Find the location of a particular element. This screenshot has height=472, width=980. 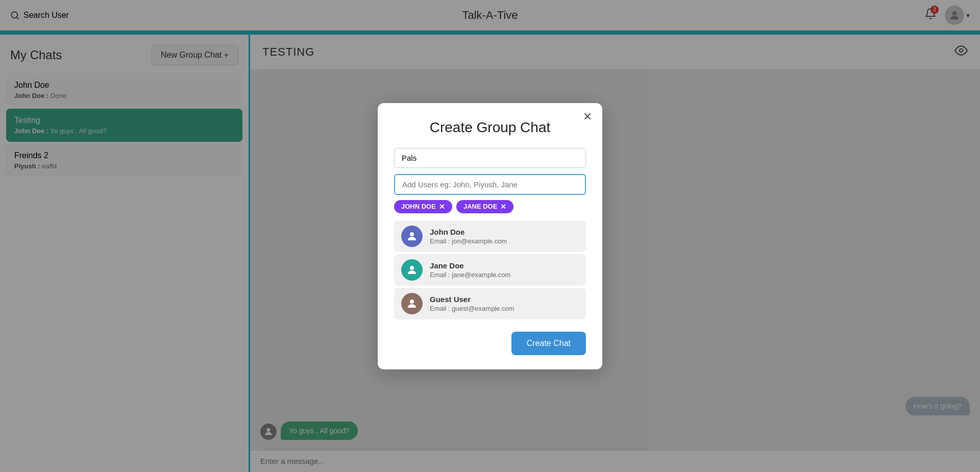

selected-users-tags: JOHN DOE✕JANE DOE✕ is located at coordinates (490, 207).